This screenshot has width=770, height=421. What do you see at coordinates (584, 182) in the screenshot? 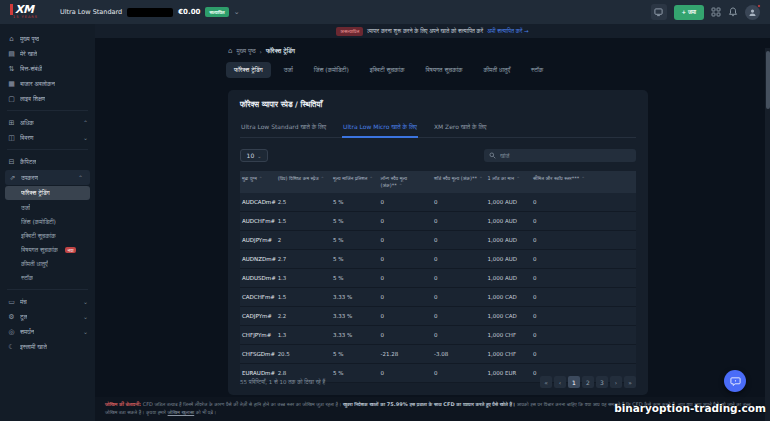
I see `column-header: सीमित और स्टॉप स्तर***⌃` at bounding box center [584, 182].